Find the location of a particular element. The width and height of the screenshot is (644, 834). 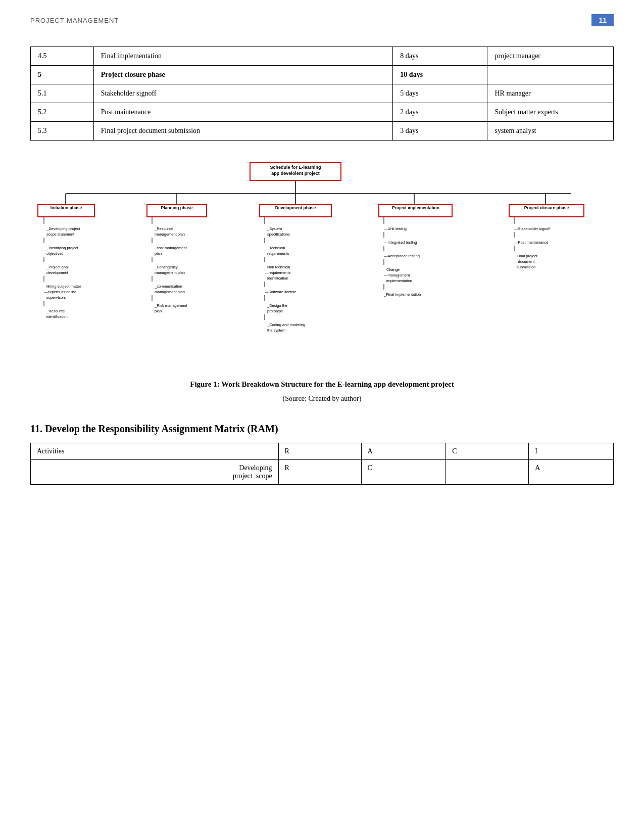

ram-header-row: ActivitiesRACI is located at coordinates (322, 452).